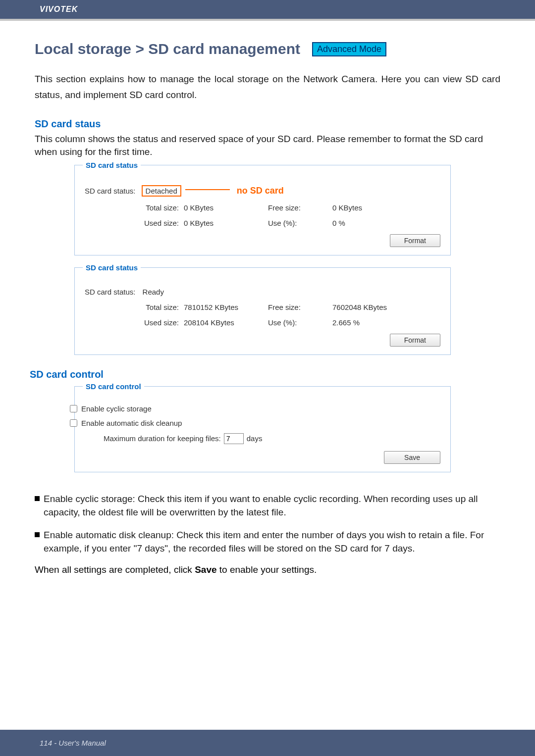 This screenshot has width=535, height=756. Describe the element at coordinates (261, 191) in the screenshot. I see `annotation-no-sd: no SD card` at that location.